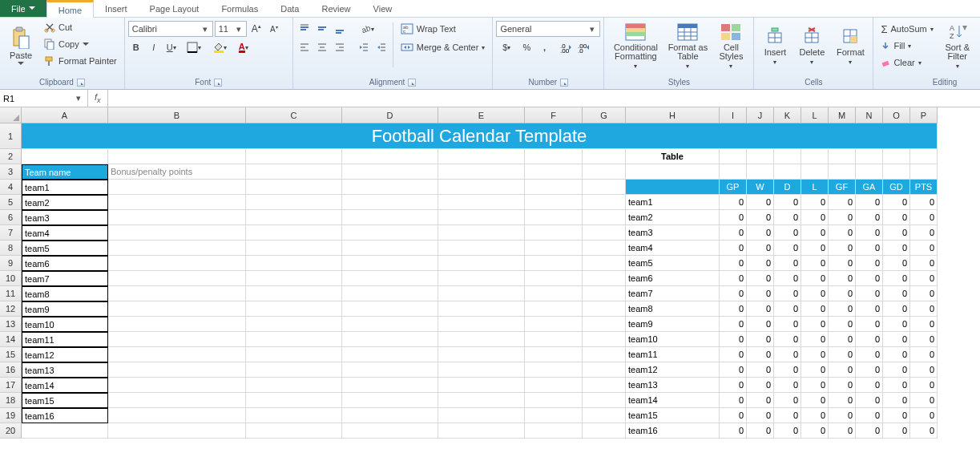 The height and width of the screenshot is (461, 980). Describe the element at coordinates (733, 370) in the screenshot. I see `cell-I16: 0` at that location.